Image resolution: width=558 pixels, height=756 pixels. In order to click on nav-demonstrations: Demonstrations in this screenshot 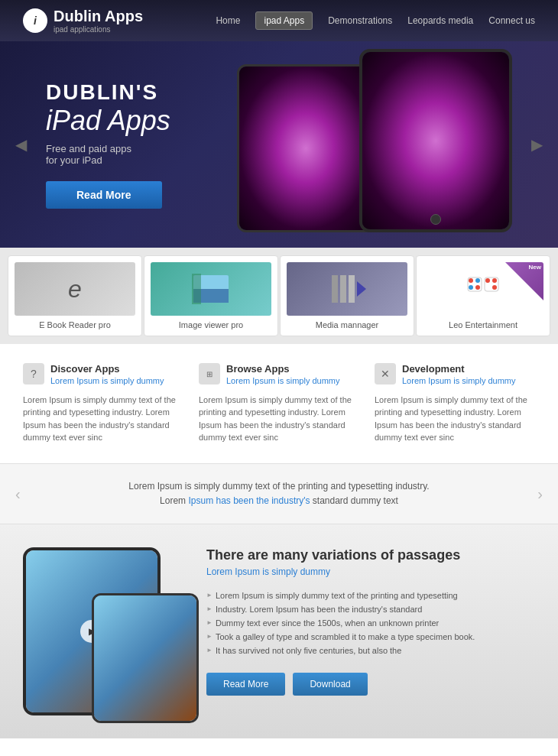, I will do `click(360, 21)`.